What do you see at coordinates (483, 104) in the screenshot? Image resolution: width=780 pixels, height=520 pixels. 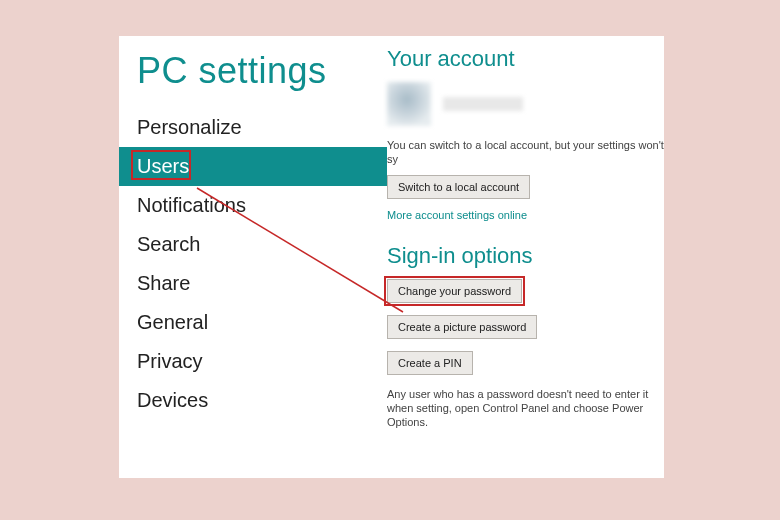 I see `account-name-blurred` at bounding box center [483, 104].